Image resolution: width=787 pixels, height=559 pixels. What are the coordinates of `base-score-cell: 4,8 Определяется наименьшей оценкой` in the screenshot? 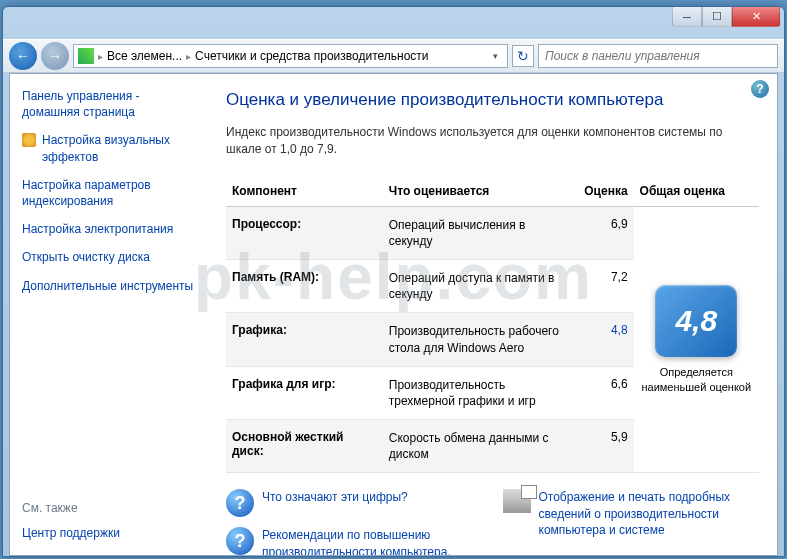 It's located at (696, 340).